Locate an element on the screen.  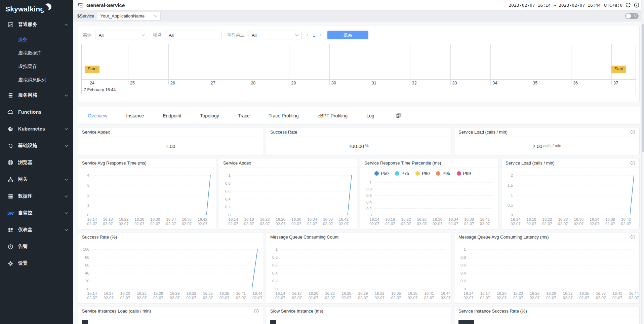
search-button: 搜索 is located at coordinates (348, 35).